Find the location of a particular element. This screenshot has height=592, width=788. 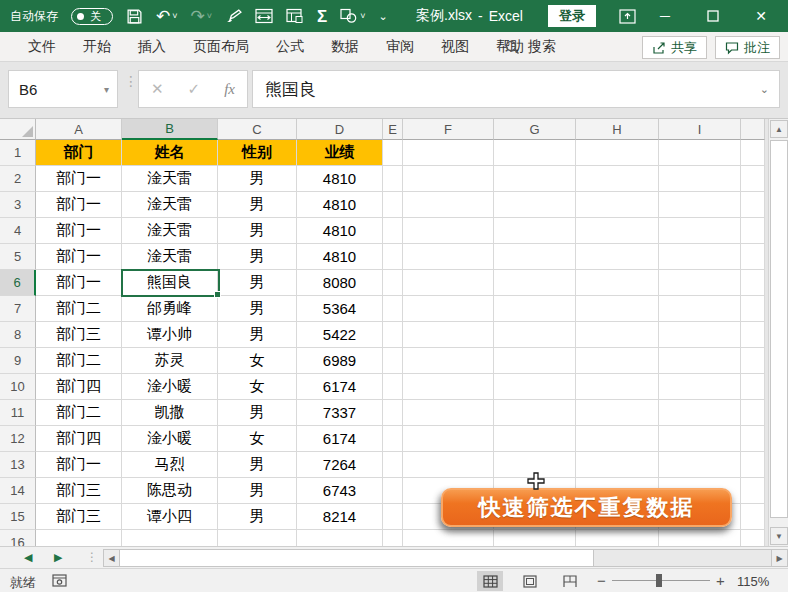

row-header-7: 7 is located at coordinates (18, 309).